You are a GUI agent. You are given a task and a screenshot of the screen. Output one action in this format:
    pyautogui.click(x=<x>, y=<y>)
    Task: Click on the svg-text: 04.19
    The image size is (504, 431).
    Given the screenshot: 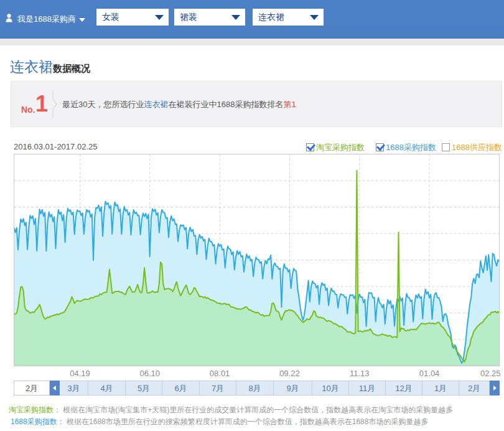 What is the action you would take?
    pyautogui.click(x=80, y=374)
    